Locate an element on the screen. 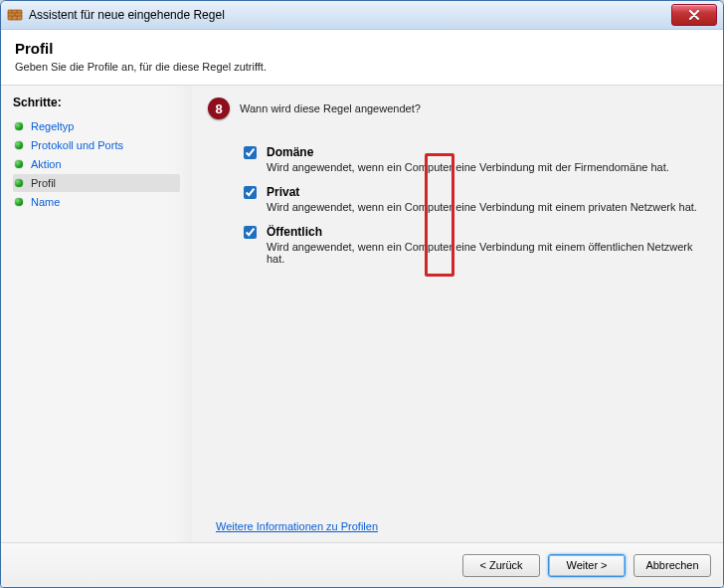  step-label: Regeltyp is located at coordinates (52, 126).